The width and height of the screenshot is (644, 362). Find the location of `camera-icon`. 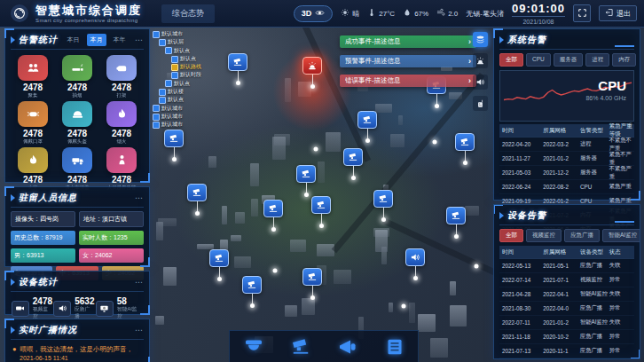

camera-icon is located at coordinates (20, 309).